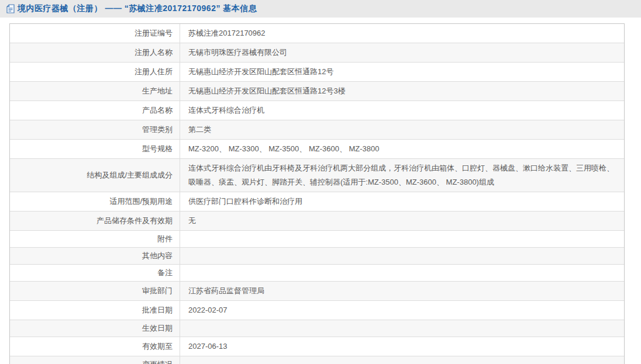 The width and height of the screenshot is (641, 364). Describe the element at coordinates (317, 72) in the screenshot. I see `table-row: 注册人住所 无锡惠山经济开发区阳山配套区恒通路12号` at that location.